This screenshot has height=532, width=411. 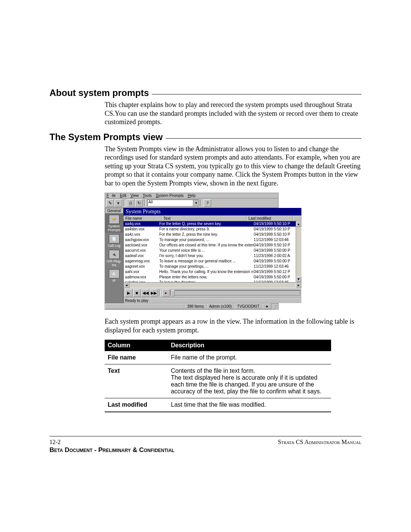 What do you see at coordinates (210, 251) in the screenshot?
I see `table-row: aacurrvt.voxYour current voice title is …` at bounding box center [210, 251].